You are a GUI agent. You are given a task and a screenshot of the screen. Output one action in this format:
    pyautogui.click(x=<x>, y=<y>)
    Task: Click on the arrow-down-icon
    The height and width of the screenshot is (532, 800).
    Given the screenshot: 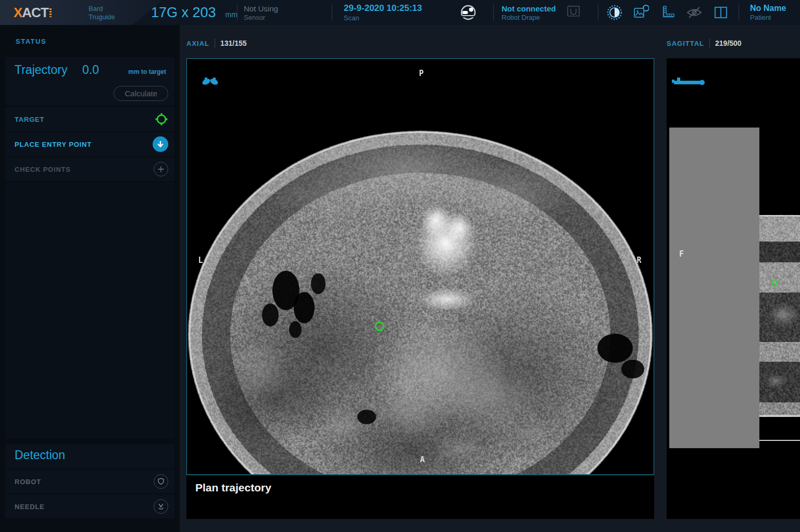 What is the action you would take?
    pyautogui.click(x=160, y=144)
    